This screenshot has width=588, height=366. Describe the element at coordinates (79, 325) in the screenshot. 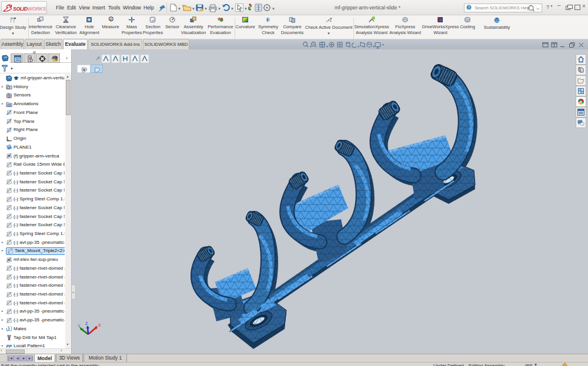

I see `svg-text: Y` at that location.